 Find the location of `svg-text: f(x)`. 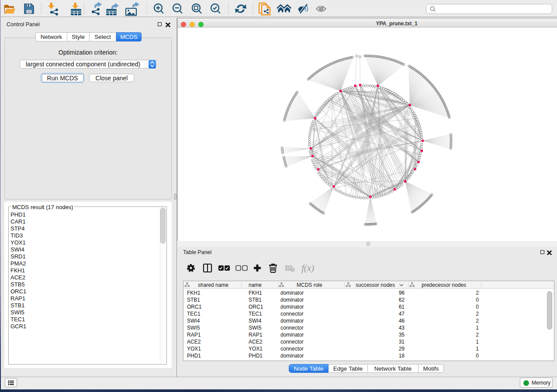

svg-text: f(x) is located at coordinates (308, 268).